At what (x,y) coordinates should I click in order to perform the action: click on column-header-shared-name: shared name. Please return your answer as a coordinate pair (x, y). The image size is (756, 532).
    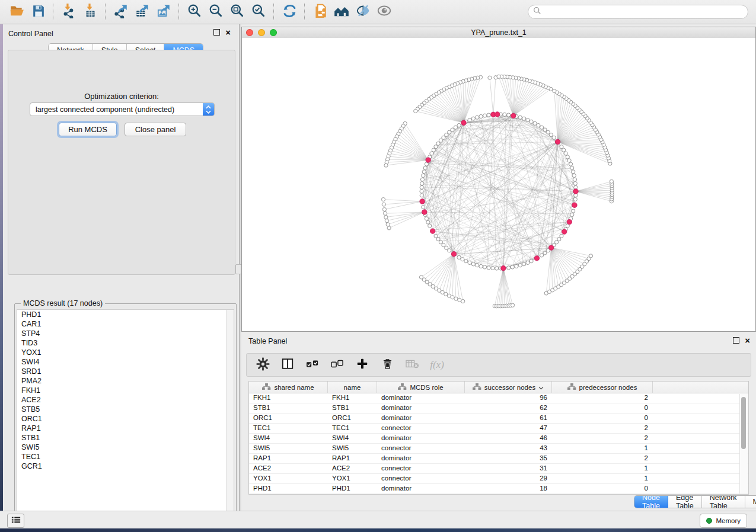
    Looking at the image, I should click on (288, 387).